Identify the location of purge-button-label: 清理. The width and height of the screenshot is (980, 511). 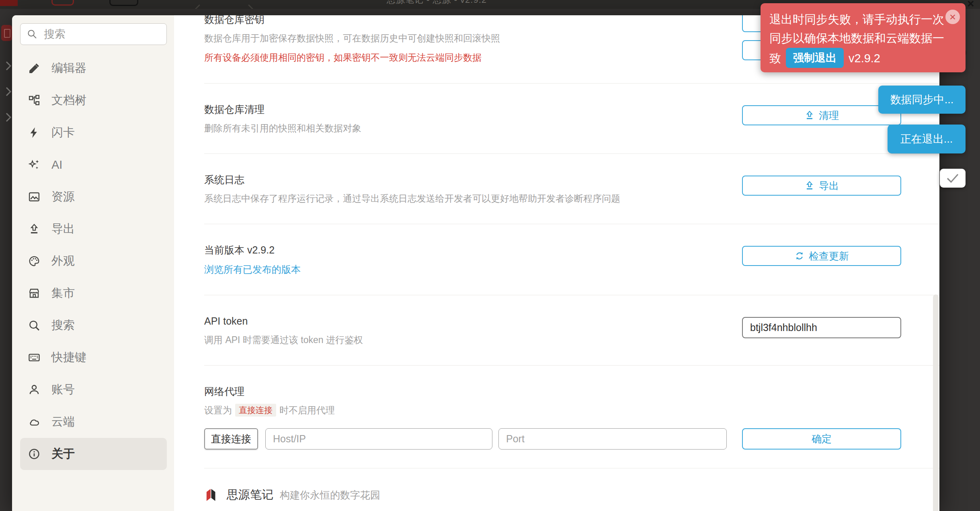
(829, 116).